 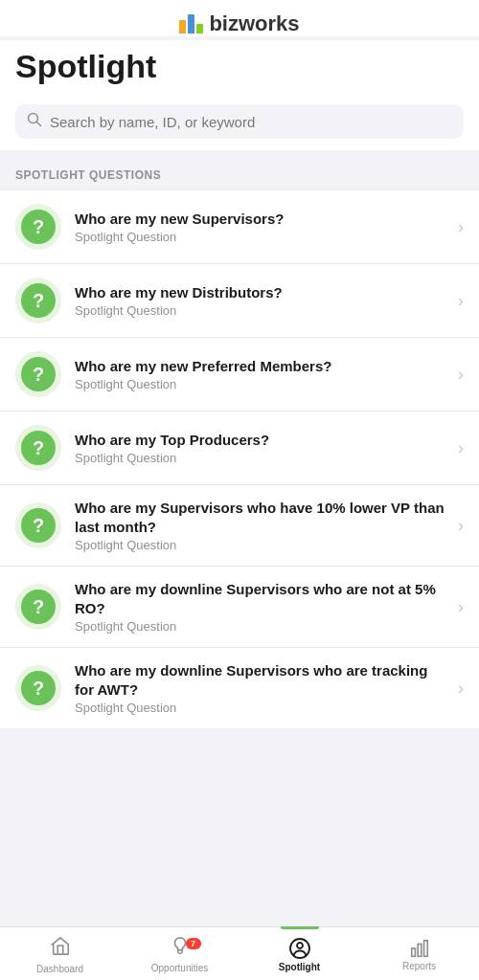 What do you see at coordinates (299, 953) in the screenshot?
I see `nav-item-spotlight: Spotlight` at bounding box center [299, 953].